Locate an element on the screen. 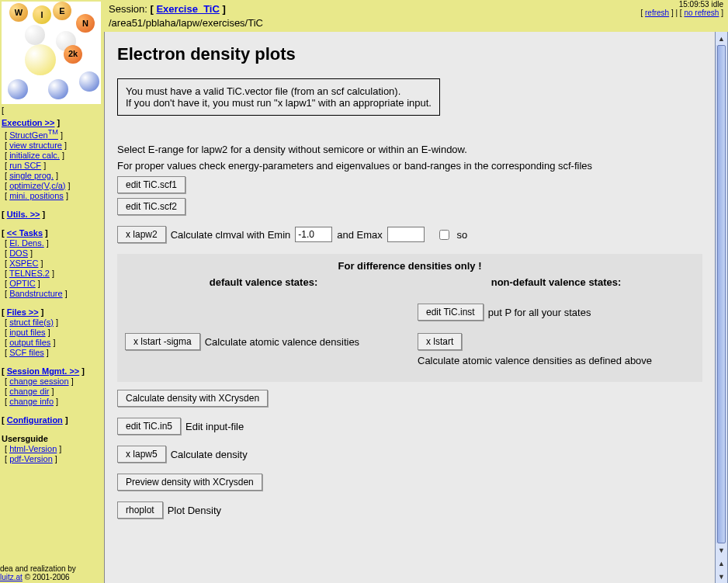 Image resolution: width=728 pixels, height=583 pixels. scroll-down2-icon: ▼ is located at coordinates (722, 576).